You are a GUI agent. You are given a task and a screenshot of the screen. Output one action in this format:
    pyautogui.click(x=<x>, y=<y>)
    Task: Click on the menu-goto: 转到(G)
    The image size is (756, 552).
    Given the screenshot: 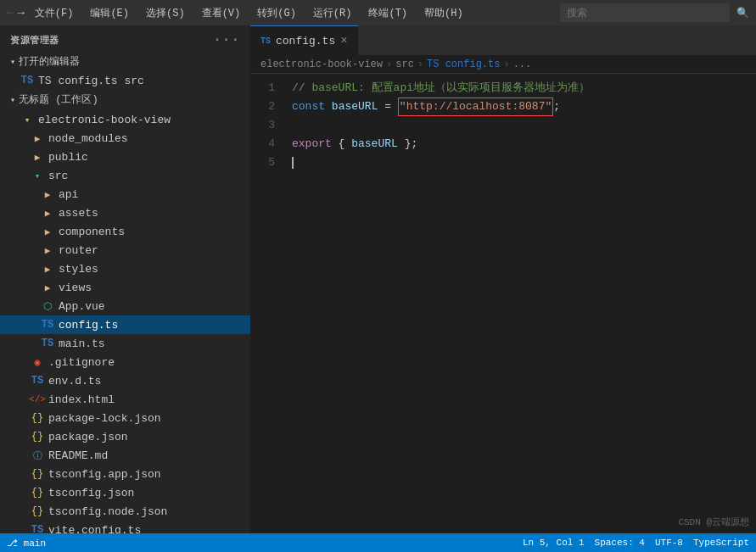 What is the action you would take?
    pyautogui.click(x=277, y=14)
    